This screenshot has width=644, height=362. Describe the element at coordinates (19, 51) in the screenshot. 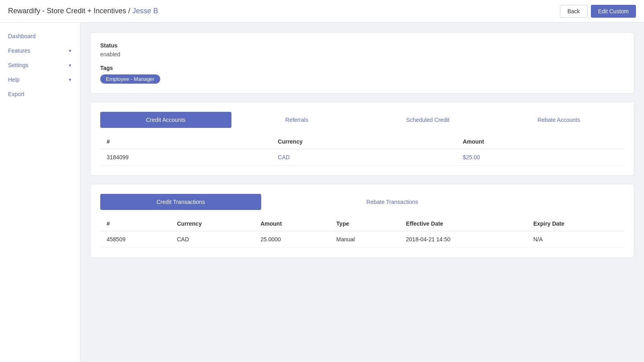

I see `sidebar-item-label: Features` at that location.